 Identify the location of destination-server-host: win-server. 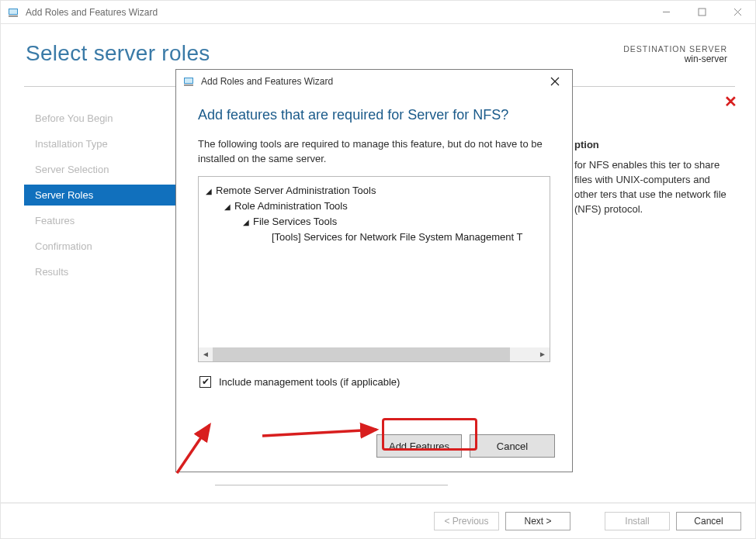
(675, 59).